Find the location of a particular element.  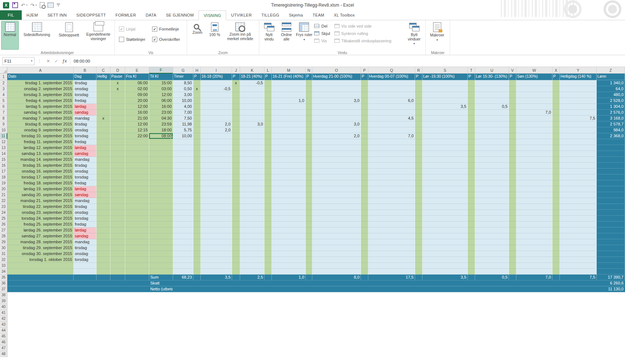

cell-U17 is located at coordinates (492, 172).